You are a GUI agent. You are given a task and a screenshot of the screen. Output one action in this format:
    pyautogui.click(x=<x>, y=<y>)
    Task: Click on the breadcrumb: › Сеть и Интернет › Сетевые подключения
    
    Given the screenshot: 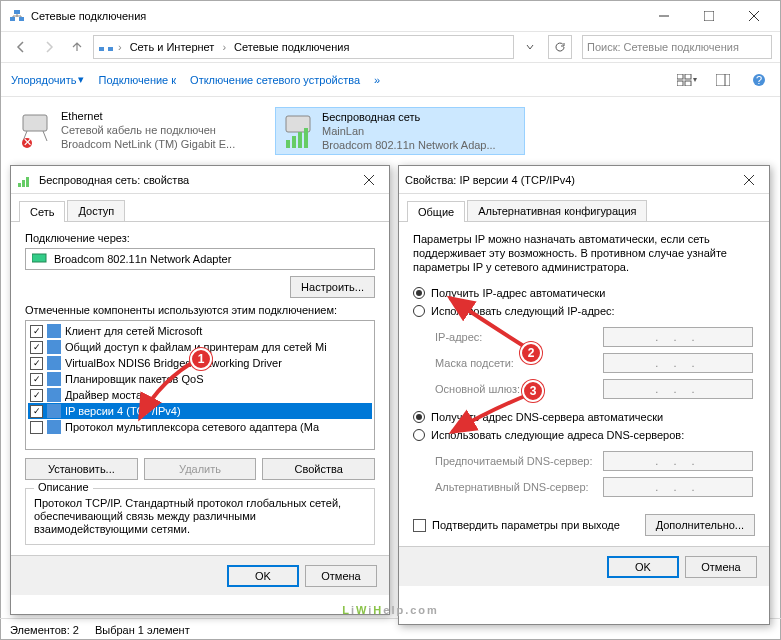 What is the action you would take?
    pyautogui.click(x=304, y=47)
    